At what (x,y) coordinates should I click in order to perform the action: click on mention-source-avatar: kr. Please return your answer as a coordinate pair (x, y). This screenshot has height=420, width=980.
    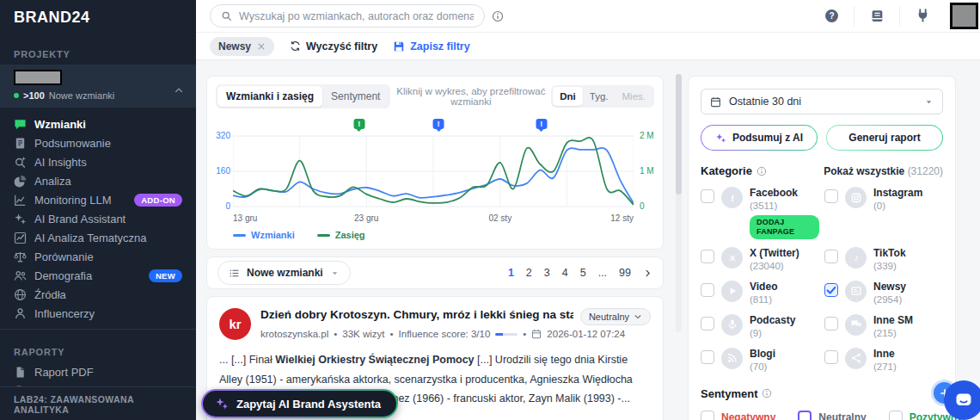
    Looking at the image, I should click on (236, 324).